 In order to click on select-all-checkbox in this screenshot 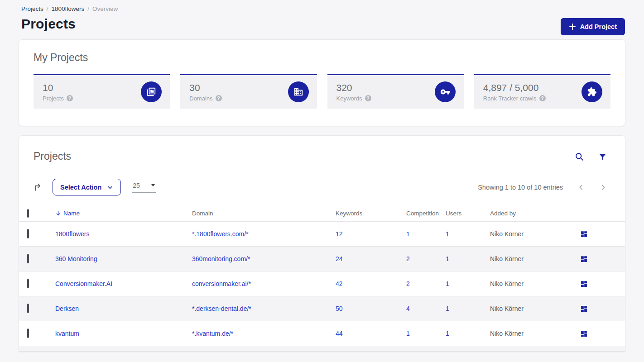, I will do `click(28, 214)`.